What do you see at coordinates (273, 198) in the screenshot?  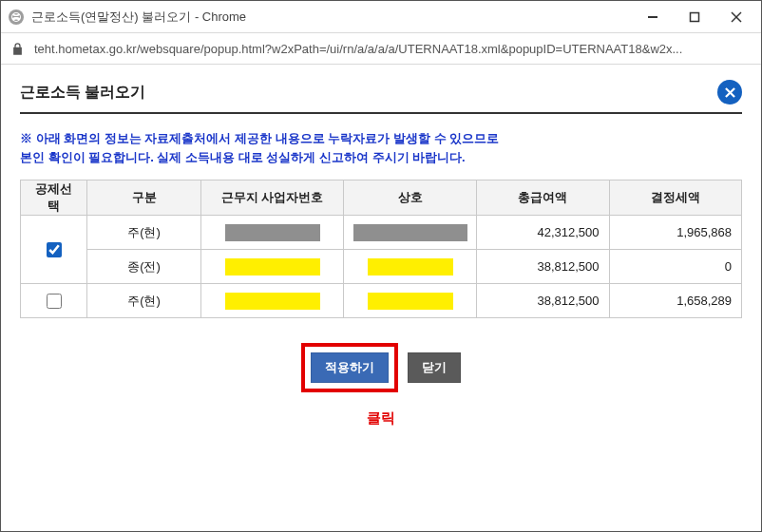 I see `th-biz-no: 근무지 사업자번호` at bounding box center [273, 198].